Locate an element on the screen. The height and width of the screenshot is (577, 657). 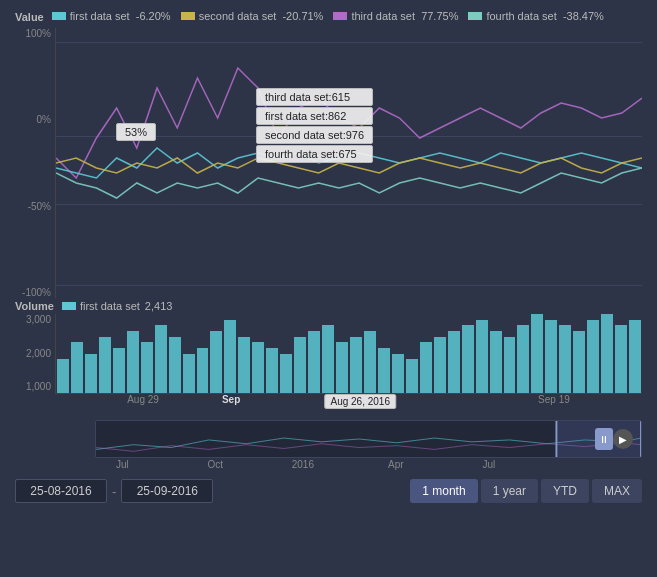
legend-label-3: third data set 77.75% is located at coordinates (404, 16).